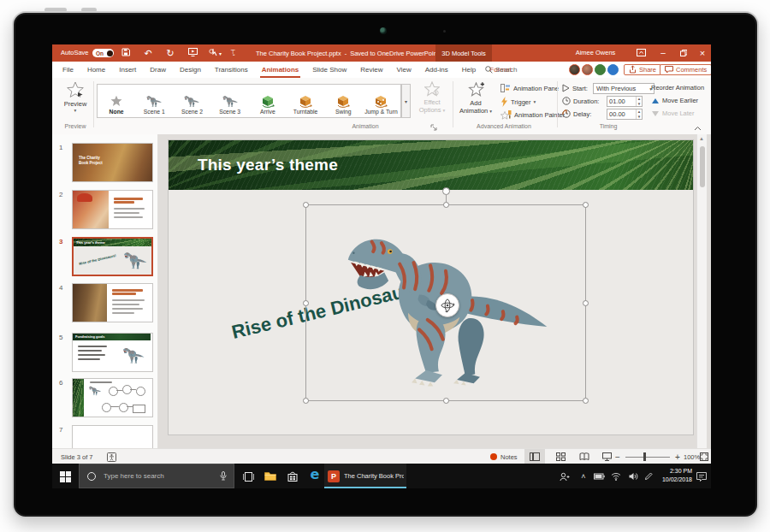 This screenshot has height=532, width=770. I want to click on gallery-item-arrive: Arrive, so click(268, 101).